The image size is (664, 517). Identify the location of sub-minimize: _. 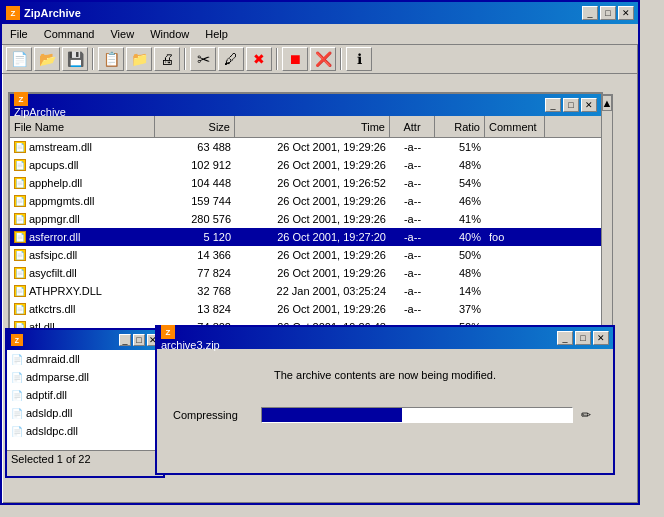
(125, 340).